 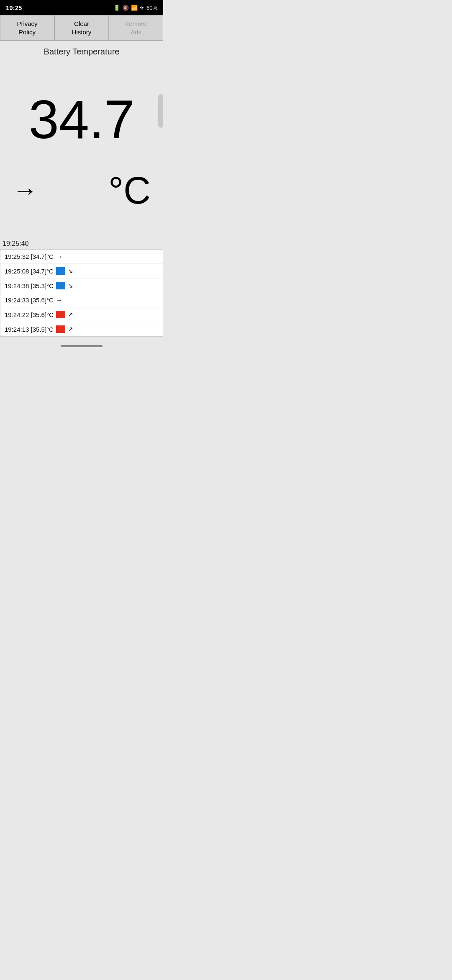 I want to click on status-bar: 19:25 🔋 🔇 📶 ✈ 60%, so click(x=82, y=8).